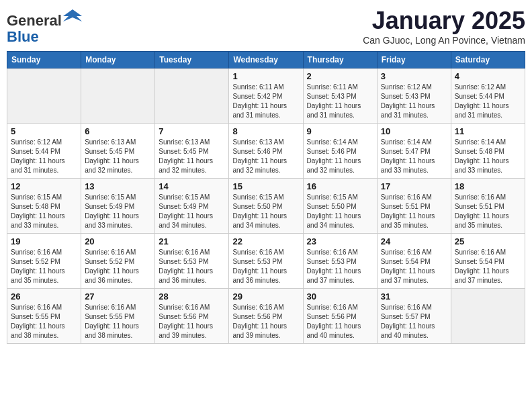  I want to click on calendar-cell: 23Sunrise: 6:16 AM Sunset: 5:53 PM Dayli…, so click(340, 261).